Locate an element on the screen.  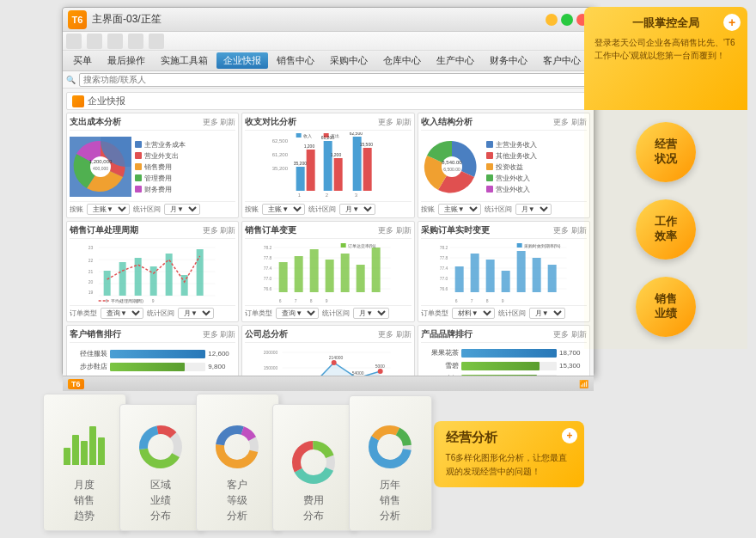
footer-select: 材料▼ is located at coordinates (473, 313).